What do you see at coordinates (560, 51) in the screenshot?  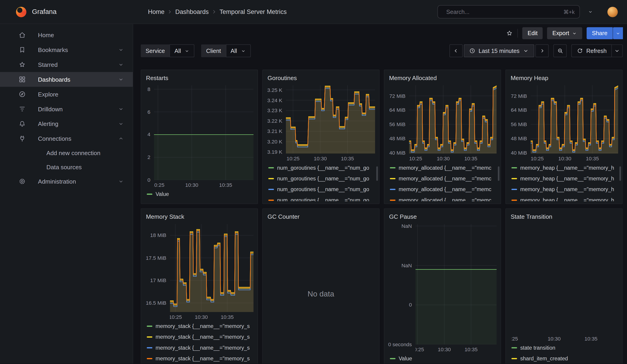 I see `zoom-out-button` at bounding box center [560, 51].